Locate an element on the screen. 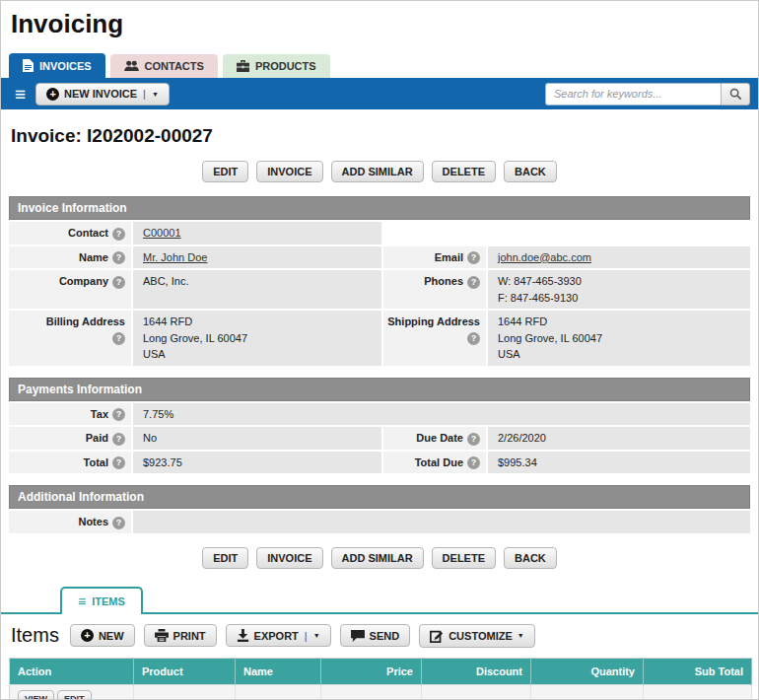 This screenshot has width=759, height=700. price-cell: $25.00 is located at coordinates (372, 692).